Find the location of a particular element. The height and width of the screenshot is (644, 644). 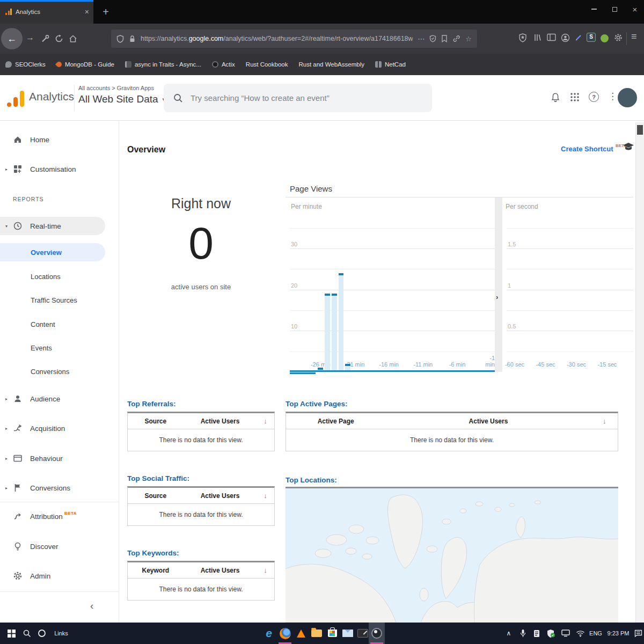

sidebar-item-content: Content is located at coordinates (54, 324).